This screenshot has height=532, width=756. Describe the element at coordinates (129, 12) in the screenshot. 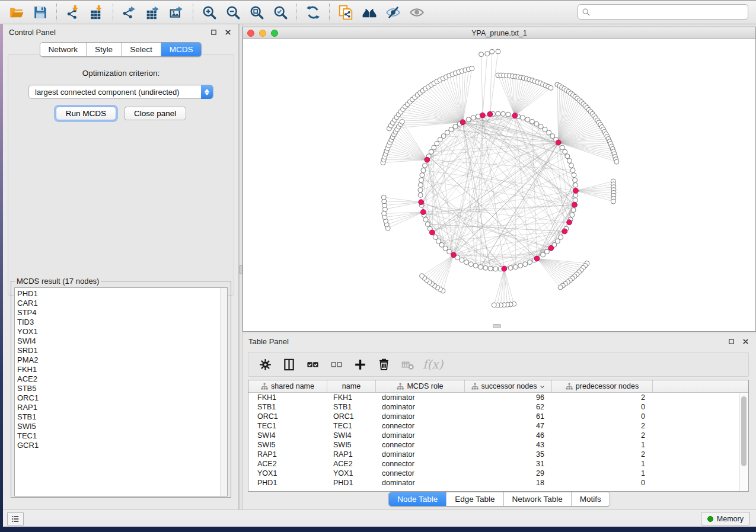

I see `export-network-button` at that location.